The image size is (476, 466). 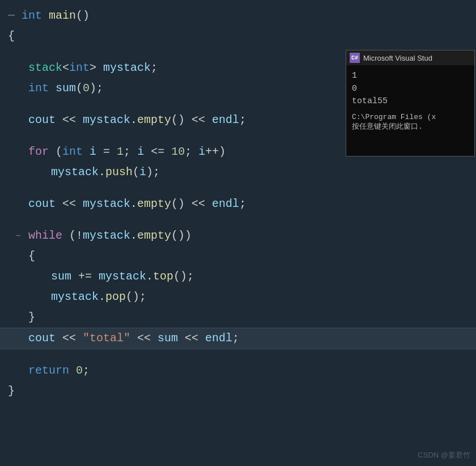 What do you see at coordinates (410, 102) in the screenshot?
I see `console-output-3: total55` at bounding box center [410, 102].